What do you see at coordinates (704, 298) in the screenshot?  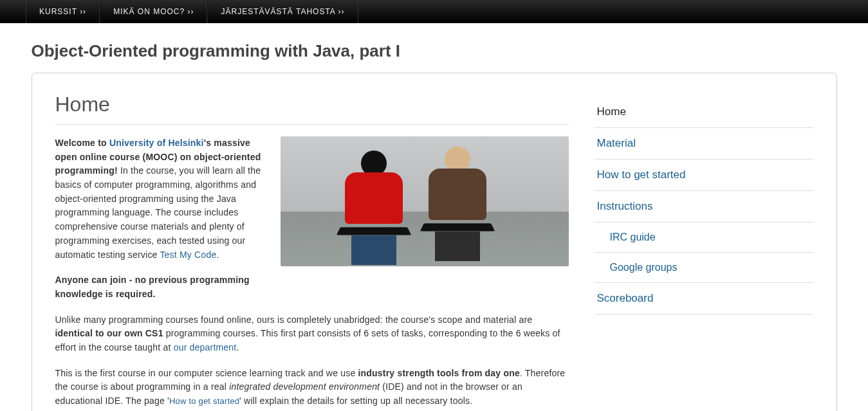 I see `sidebar-item-scoreboard: Scoreboard` at bounding box center [704, 298].